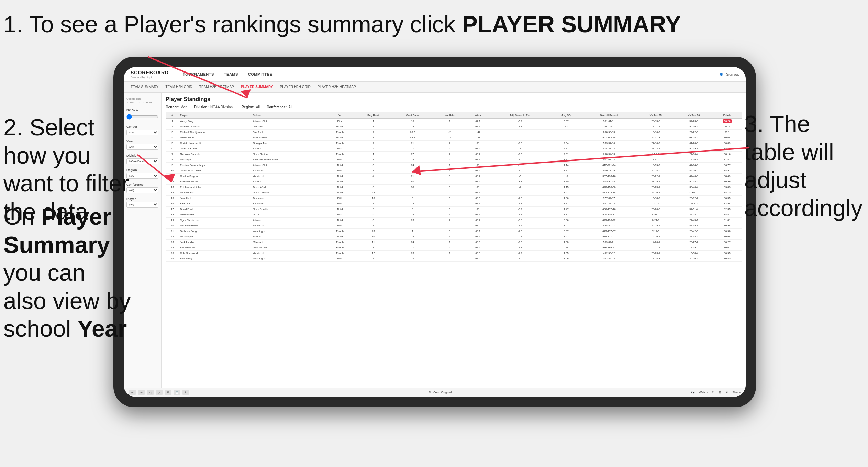 The width and height of the screenshot is (868, 467). I want to click on undo-button: ↩, so click(132, 392).